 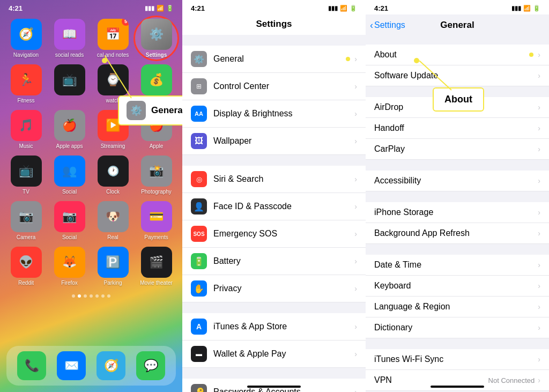 What do you see at coordinates (274, 59) in the screenshot?
I see `settings-row-general: ⚙️ General ›` at bounding box center [274, 59].